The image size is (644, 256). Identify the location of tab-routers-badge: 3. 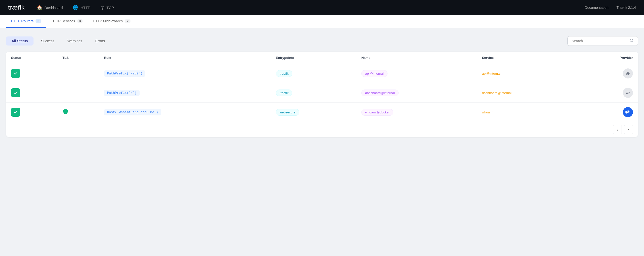
(38, 21).